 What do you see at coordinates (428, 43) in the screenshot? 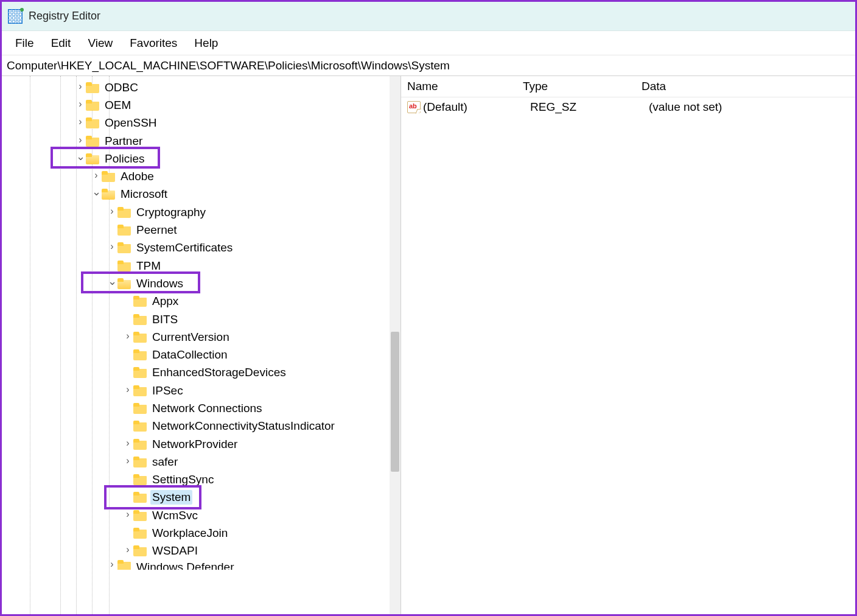
I see `menu-bar: File Edit View Favorites Help` at bounding box center [428, 43].